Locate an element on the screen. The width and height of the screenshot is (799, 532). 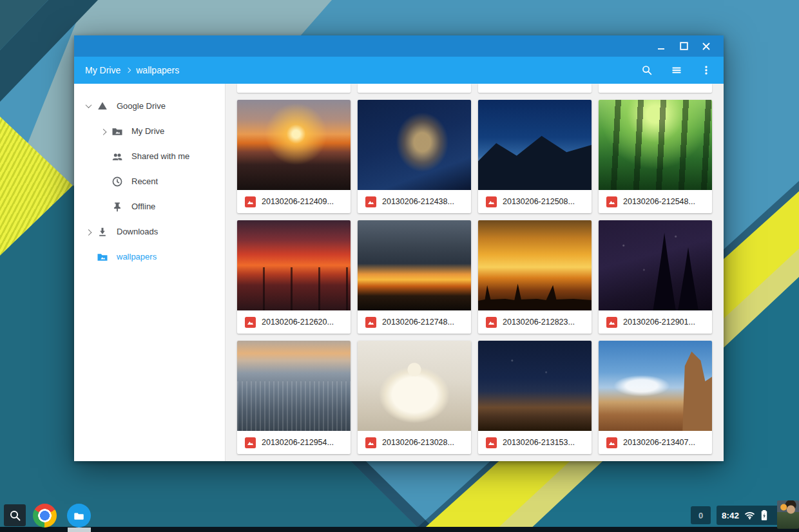
folder-blue-icon is located at coordinates (102, 257).